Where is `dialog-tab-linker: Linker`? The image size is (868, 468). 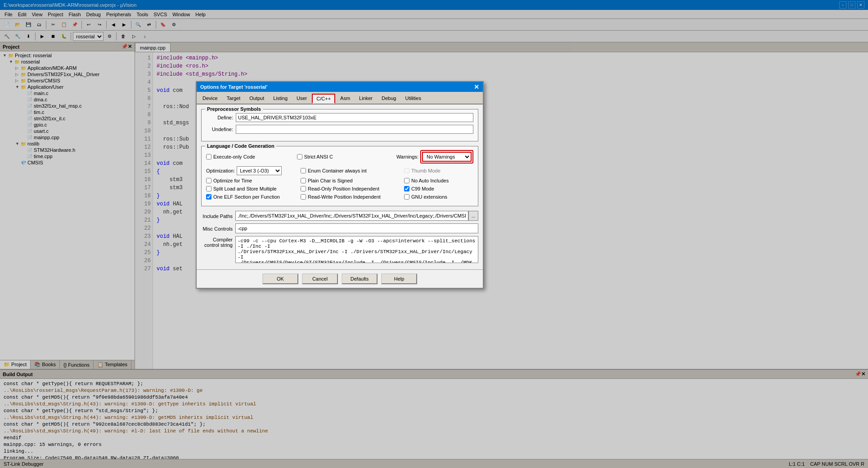 dialog-tab-linker: Linker is located at coordinates (366, 99).